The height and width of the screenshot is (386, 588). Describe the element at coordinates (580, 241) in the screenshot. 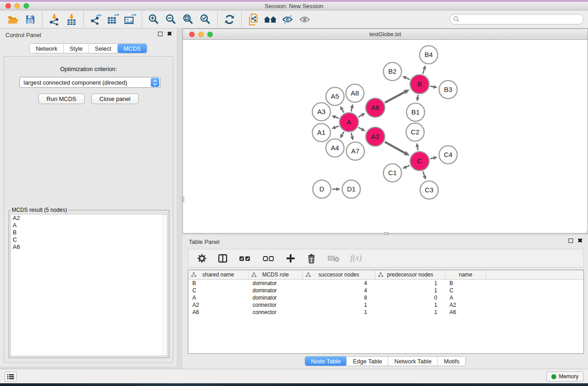

I see `close-table-panel-icon: ✖` at that location.